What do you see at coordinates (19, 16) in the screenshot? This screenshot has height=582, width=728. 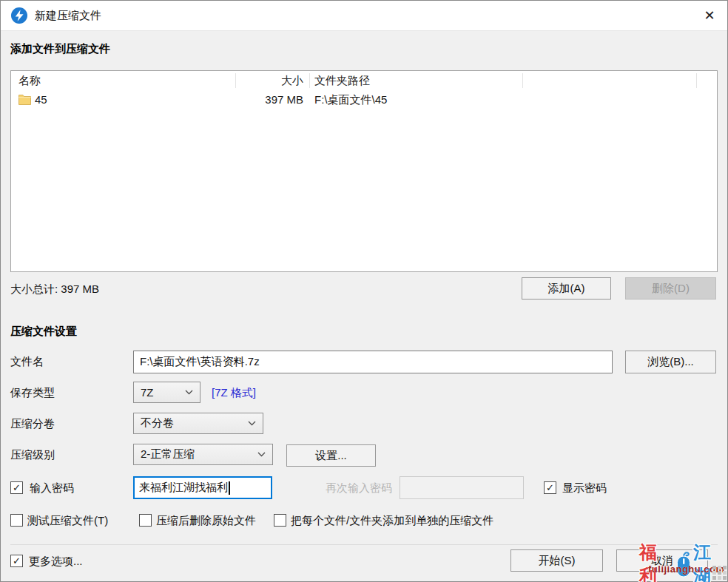 I see `app-lightning-icon` at bounding box center [19, 16].